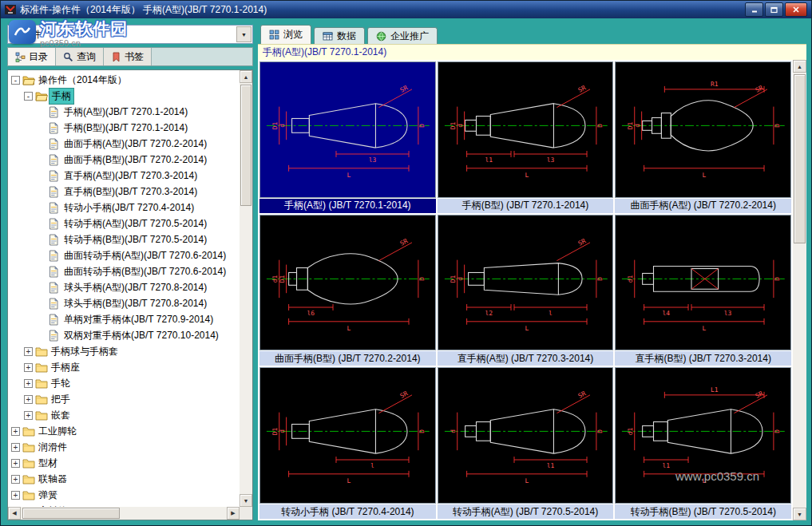  I want to click on minimize-button, so click(754, 10).